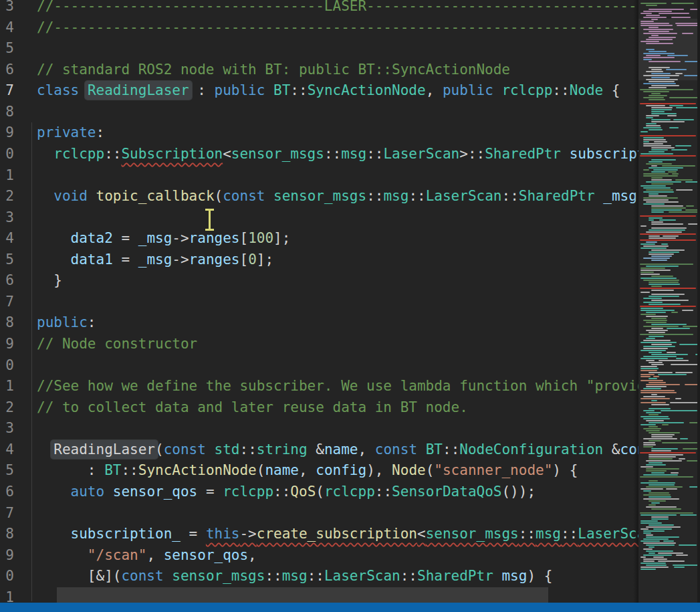 This screenshot has height=612, width=700. What do you see at coordinates (335, 408) in the screenshot?
I see `code-line: // to collect data and later reuse data …` at bounding box center [335, 408].